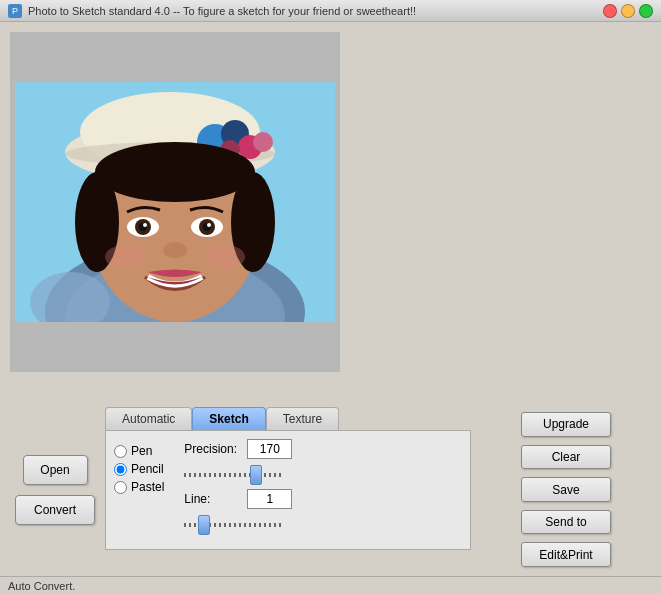 Image resolution: width=661 pixels, height=594 pixels. What do you see at coordinates (610, 11) in the screenshot?
I see `close-button` at bounding box center [610, 11].